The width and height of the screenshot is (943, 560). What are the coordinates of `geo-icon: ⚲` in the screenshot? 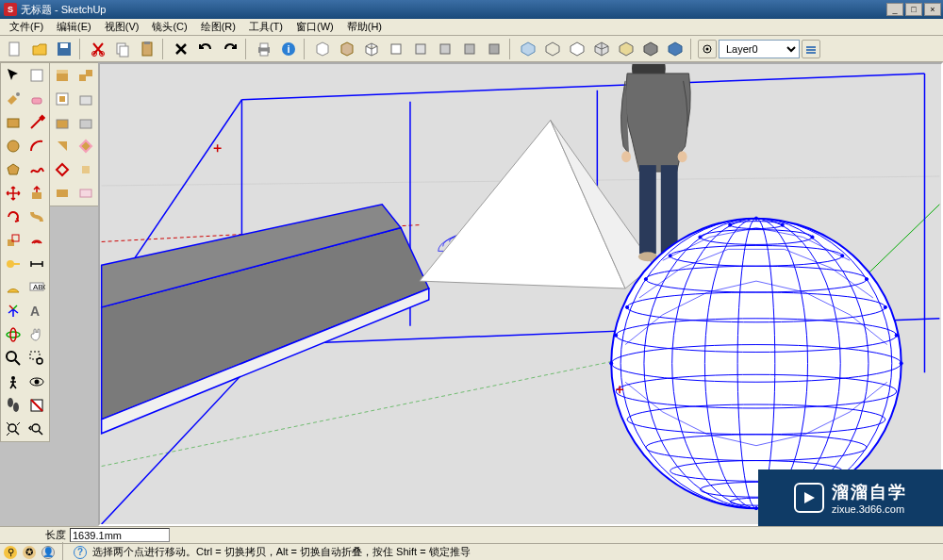 It's located at (10, 552).